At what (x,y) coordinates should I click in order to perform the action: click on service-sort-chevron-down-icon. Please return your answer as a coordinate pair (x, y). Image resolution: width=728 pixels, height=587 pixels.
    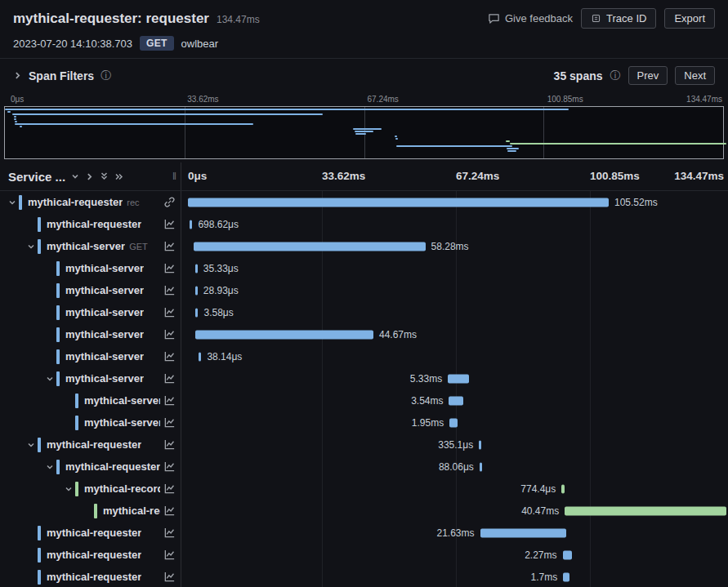
    Looking at the image, I should click on (75, 176).